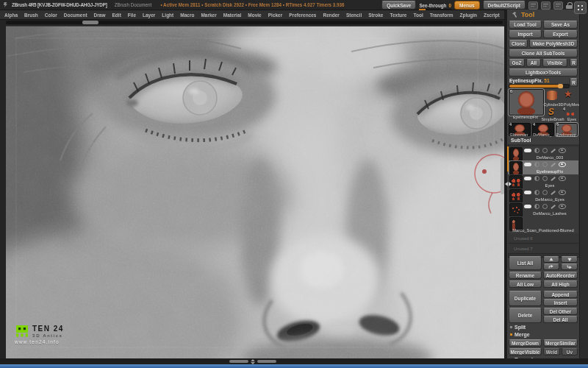  What do you see at coordinates (417, 15) in the screenshot?
I see `menu-item-tool: Tool` at bounding box center [417, 15].